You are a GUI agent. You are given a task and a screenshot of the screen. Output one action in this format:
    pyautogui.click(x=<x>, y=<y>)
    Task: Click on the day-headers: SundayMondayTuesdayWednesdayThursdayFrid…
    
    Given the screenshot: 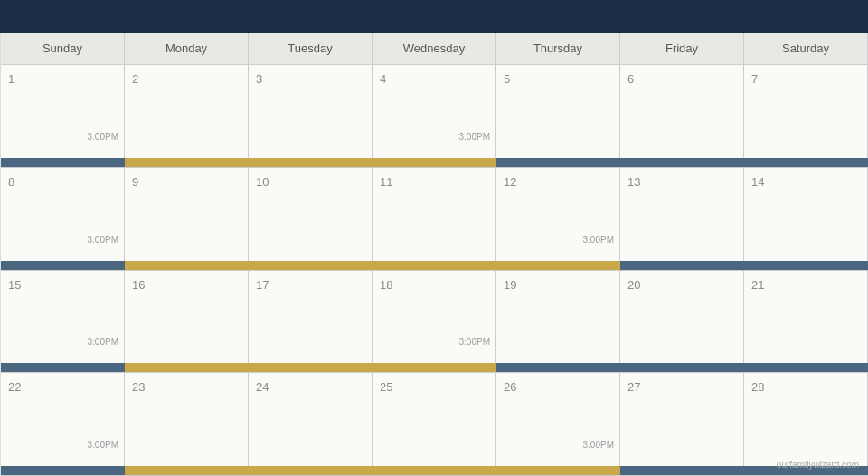 What is the action you would take?
    pyautogui.click(x=434, y=49)
    